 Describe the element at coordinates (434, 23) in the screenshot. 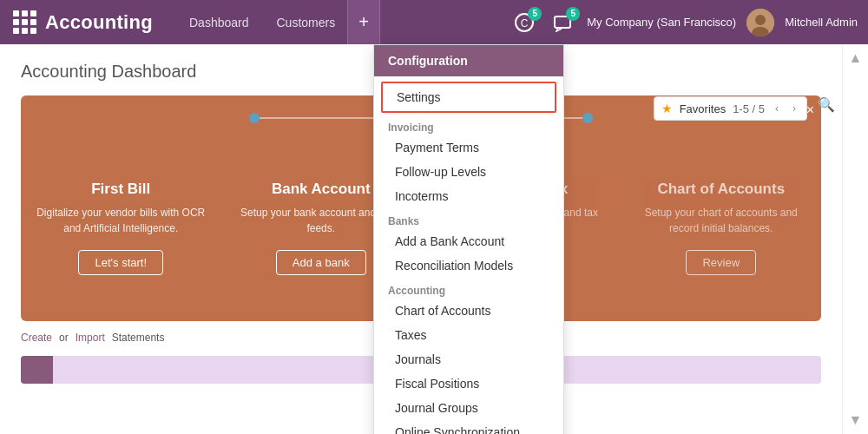

I see `top-navigation: Accounting Dashboard Customers + C 5 5 M…` at that location.